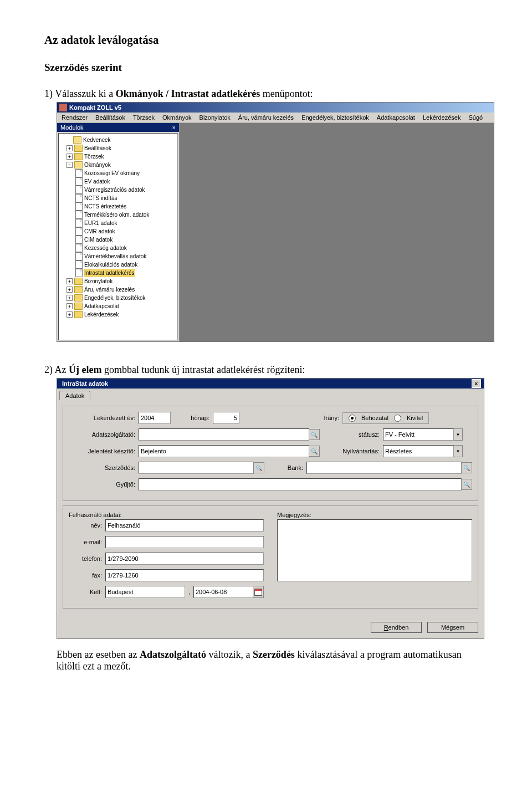 The width and height of the screenshot is (532, 787). Describe the element at coordinates (155, 418) in the screenshot. I see `year-input: 2004` at that location.